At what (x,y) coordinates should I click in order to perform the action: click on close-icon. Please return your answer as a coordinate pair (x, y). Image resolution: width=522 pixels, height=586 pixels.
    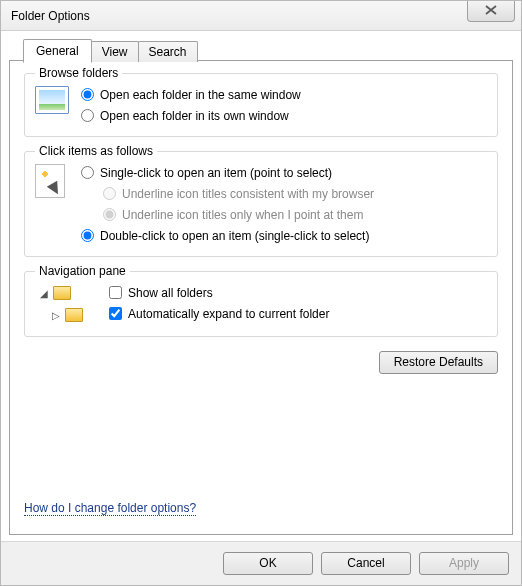
    Looking at the image, I should click on (491, 11).